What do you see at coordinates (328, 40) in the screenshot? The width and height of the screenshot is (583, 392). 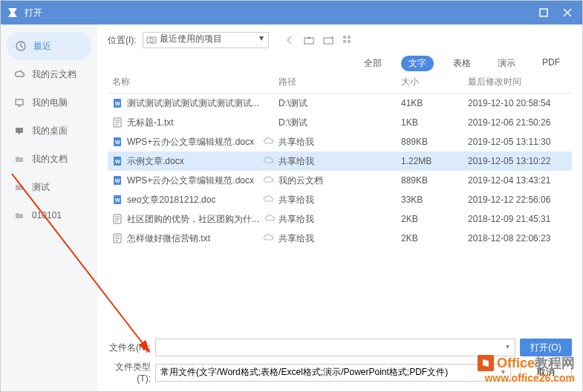 I see `new-folder-icon: +` at bounding box center [328, 40].